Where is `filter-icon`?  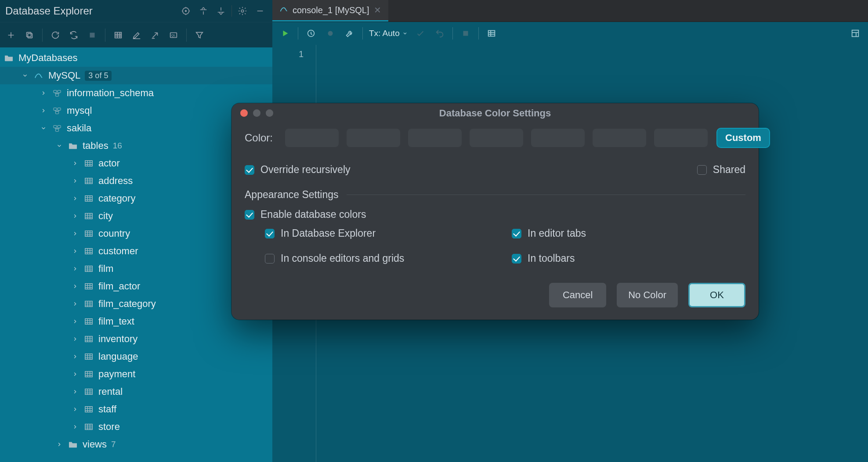
filter-icon is located at coordinates (199, 35).